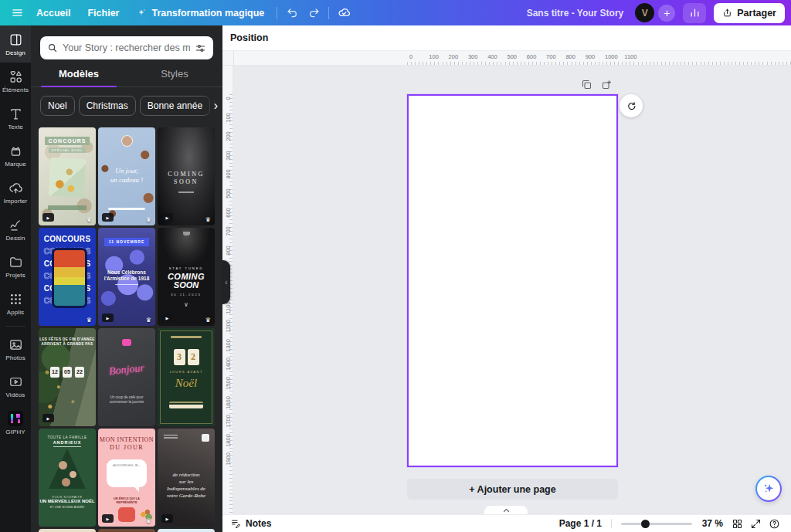 The width and height of the screenshot is (791, 532). I want to click on template-reduction-garde-robe: de réductionsur lesIndispensables devotr…, so click(186, 477).